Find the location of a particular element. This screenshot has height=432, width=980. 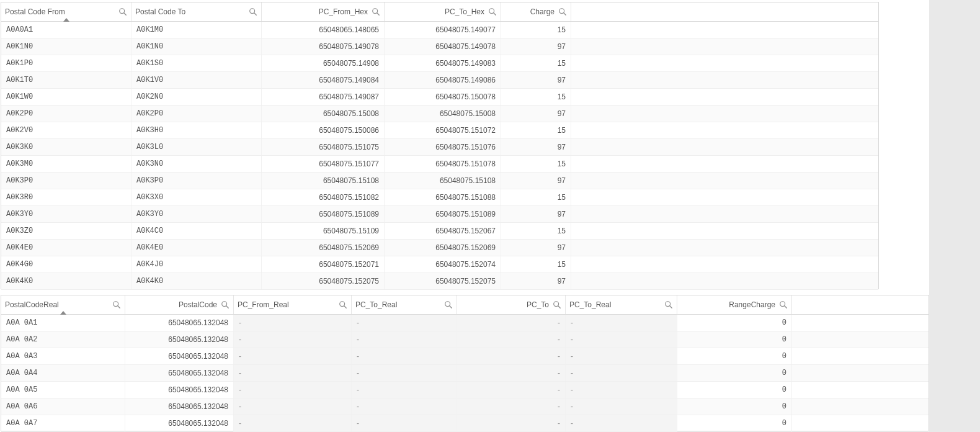

table-row: A0A 0A465048065.132048----0 is located at coordinates (465, 374).